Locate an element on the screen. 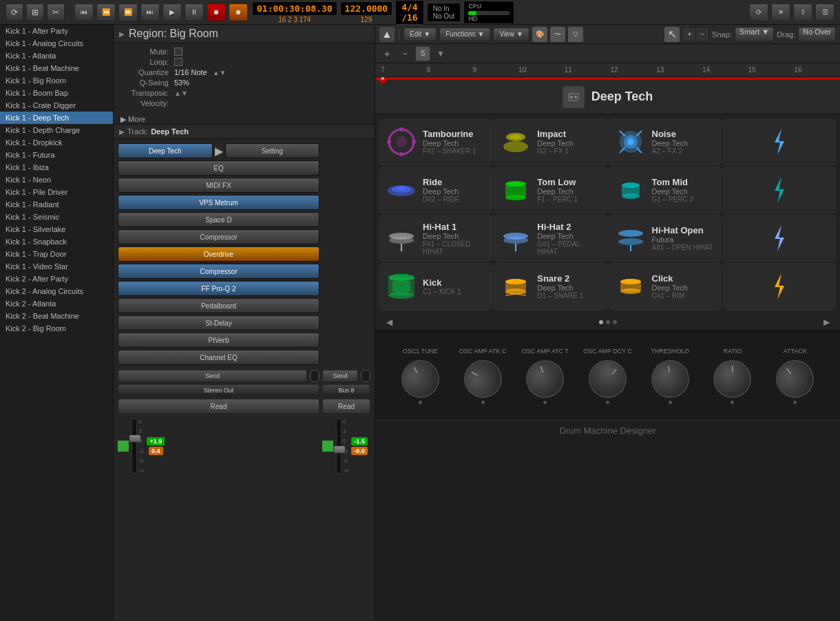 This screenshot has width=840, height=621. functions-btn: Functions ▼ is located at coordinates (465, 34).